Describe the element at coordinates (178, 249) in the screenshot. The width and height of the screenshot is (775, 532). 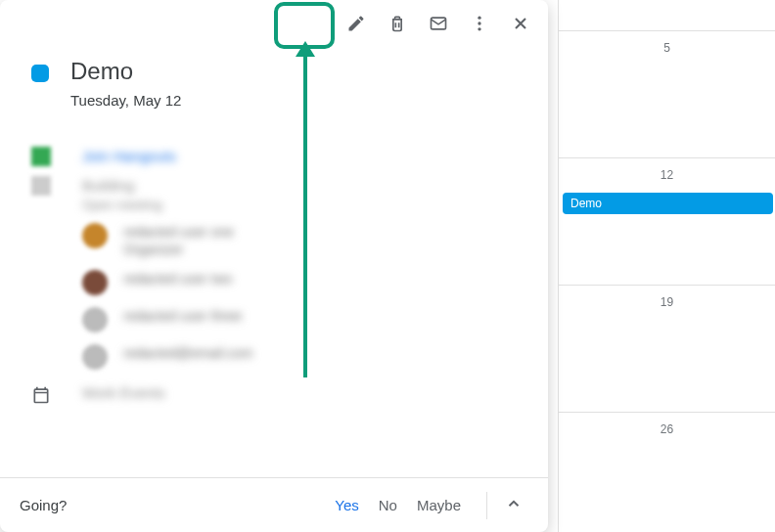
I see `guest-note: Organizer` at that location.